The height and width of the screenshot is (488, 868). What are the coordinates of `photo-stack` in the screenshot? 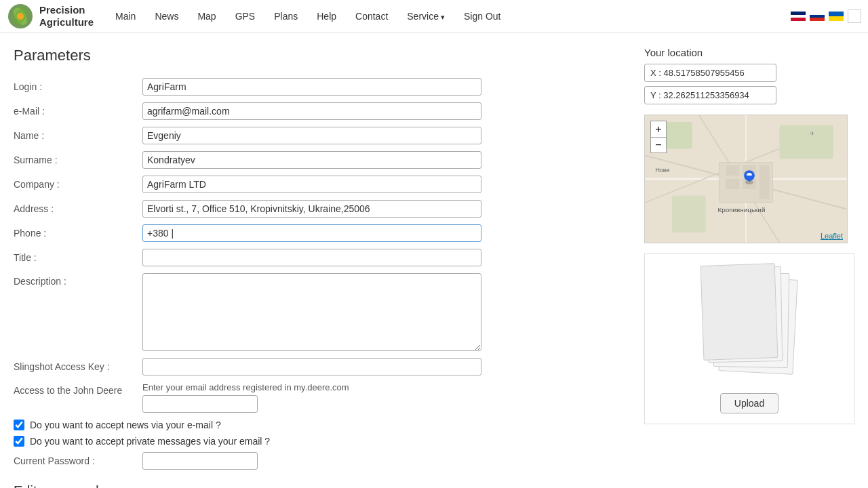 It's located at (749, 324).